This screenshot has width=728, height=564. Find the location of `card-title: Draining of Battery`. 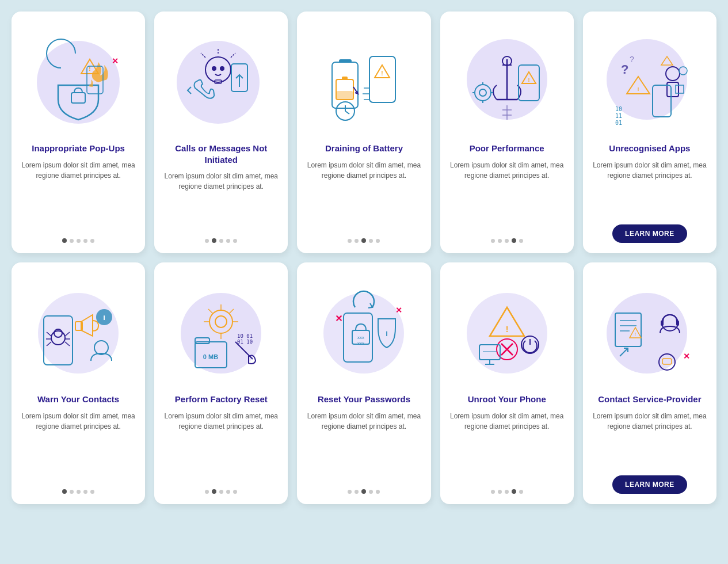

card-title: Draining of Battery is located at coordinates (364, 148).